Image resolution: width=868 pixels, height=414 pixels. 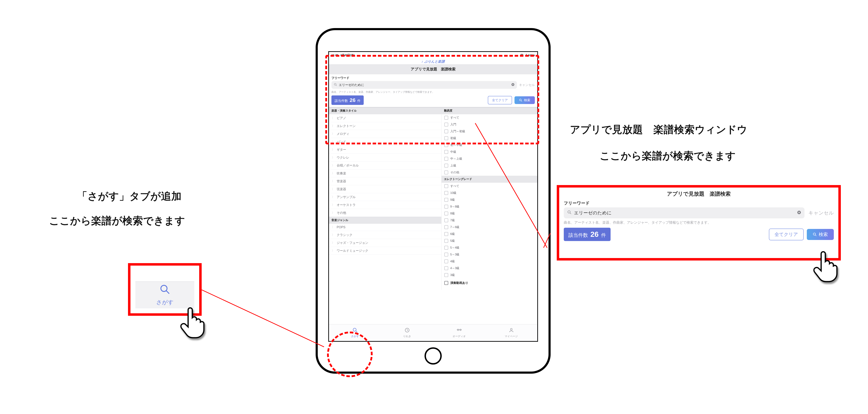 I want to click on checkbox-row: 10級, so click(x=489, y=193).